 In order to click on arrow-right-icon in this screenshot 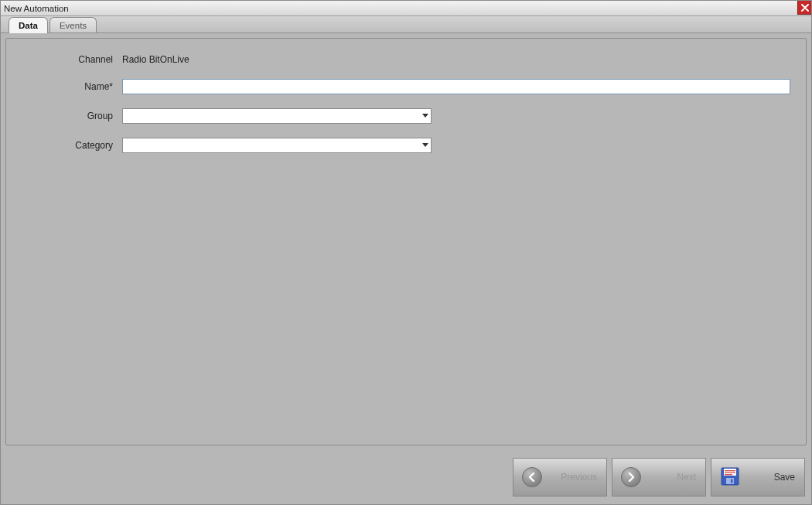, I will do `click(631, 477)`.